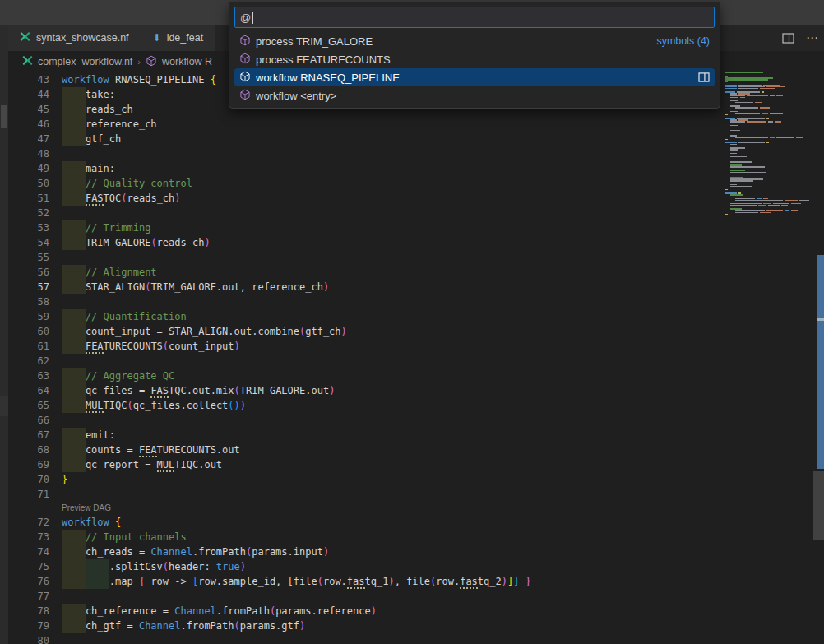 This screenshot has width=824, height=644. Describe the element at coordinates (29, 346) in the screenshot. I see `line-number: 61` at that location.